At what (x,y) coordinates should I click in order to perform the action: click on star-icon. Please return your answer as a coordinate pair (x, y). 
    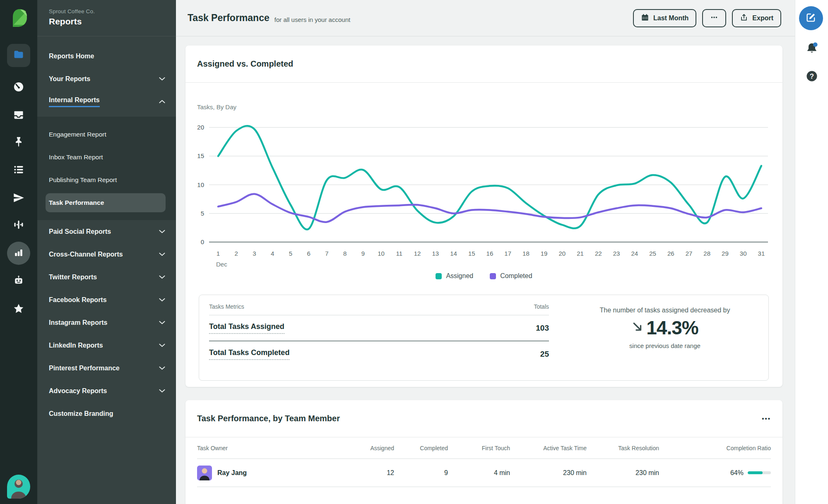
    Looking at the image, I should click on (19, 310).